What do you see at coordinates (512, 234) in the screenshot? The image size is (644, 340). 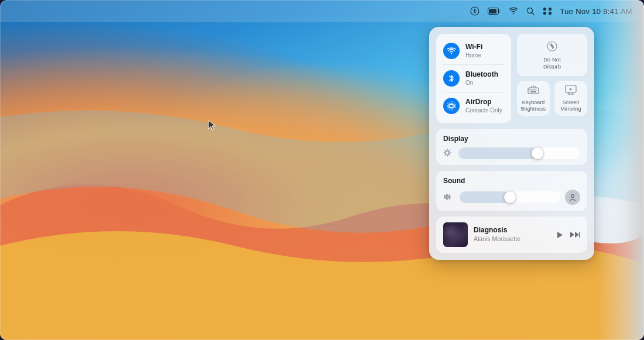 I see `music-info: Diagnosis Alanis Morissette` at bounding box center [512, 234].